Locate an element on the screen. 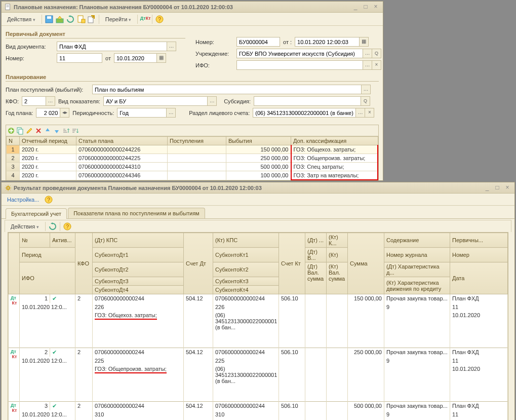  ls-label: Раздел лицевого счета: is located at coordinates (219, 113).